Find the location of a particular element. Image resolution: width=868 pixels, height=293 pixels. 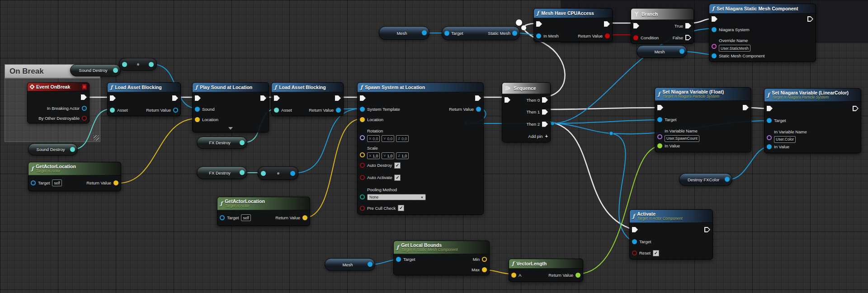

add-pin-icon: + is located at coordinates (547, 136).